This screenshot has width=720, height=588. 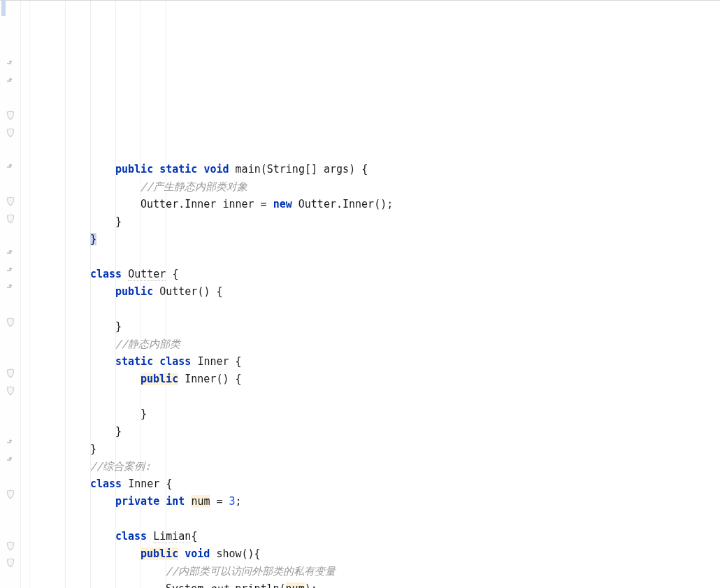 What do you see at coordinates (375, 292) in the screenshot?
I see `code-line: public Outter() {` at bounding box center [375, 292].